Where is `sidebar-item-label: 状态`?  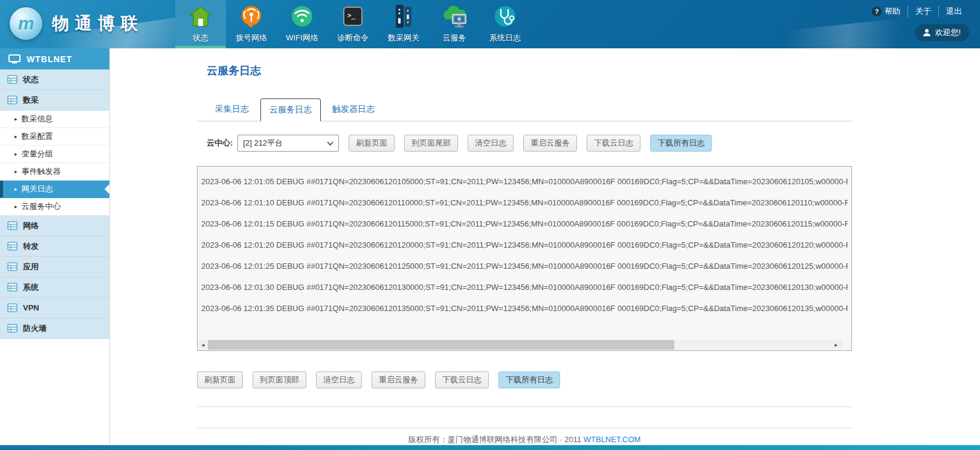
sidebar-item-label: 状态 is located at coordinates (31, 80).